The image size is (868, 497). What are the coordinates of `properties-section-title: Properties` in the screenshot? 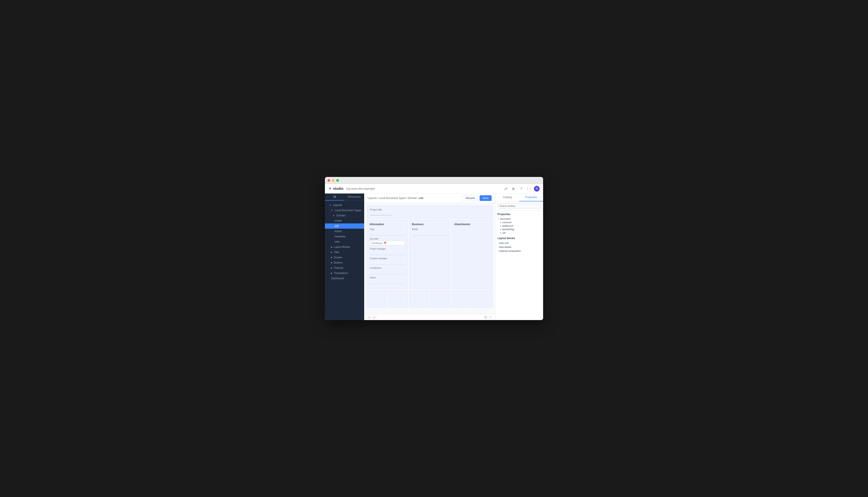 It's located at (520, 214).